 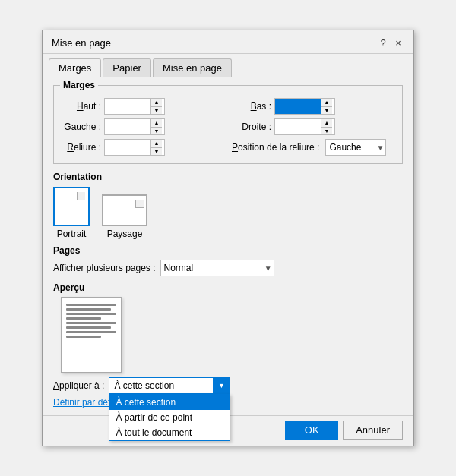 I want to click on position-select-wrapper: Gauche Haut ▼, so click(x=356, y=147).